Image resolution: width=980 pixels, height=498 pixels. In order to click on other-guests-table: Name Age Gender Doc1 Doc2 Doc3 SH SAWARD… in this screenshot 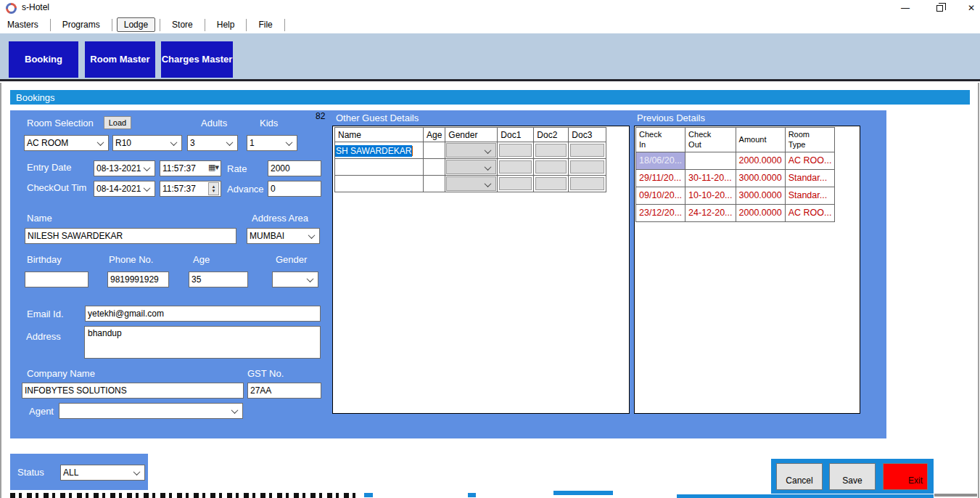, I will do `click(470, 160)`.